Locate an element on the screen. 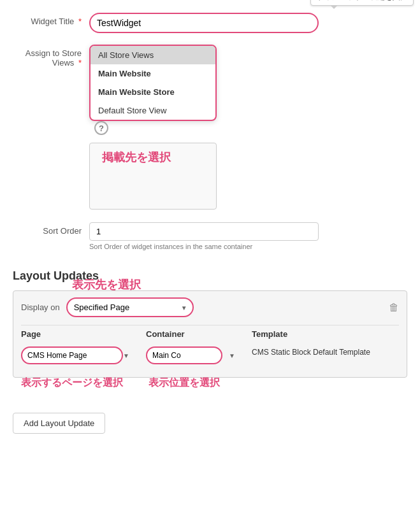 This screenshot has height=528, width=420. display-on-row: 表示先を選択 Display on All Pages Specified Pa… is located at coordinates (210, 307).